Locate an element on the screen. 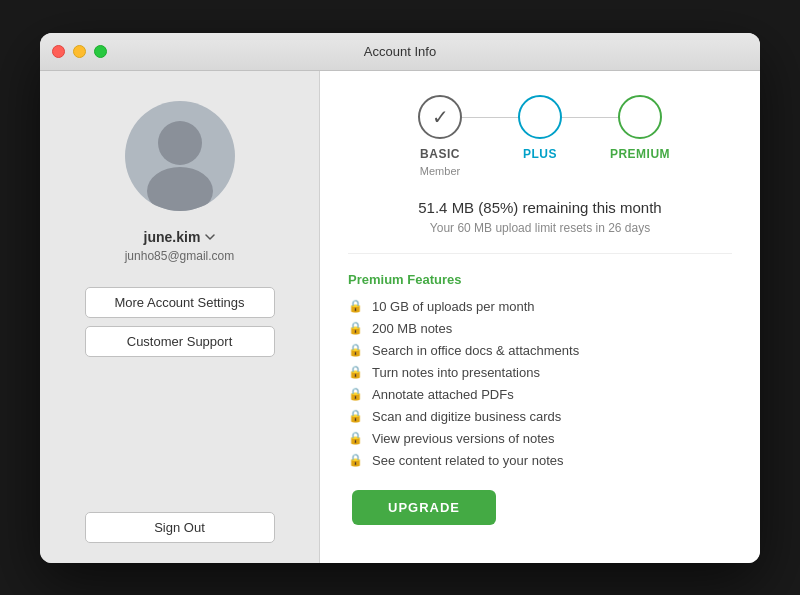 The width and height of the screenshot is (800, 595). plan-plus-circle is located at coordinates (540, 117).